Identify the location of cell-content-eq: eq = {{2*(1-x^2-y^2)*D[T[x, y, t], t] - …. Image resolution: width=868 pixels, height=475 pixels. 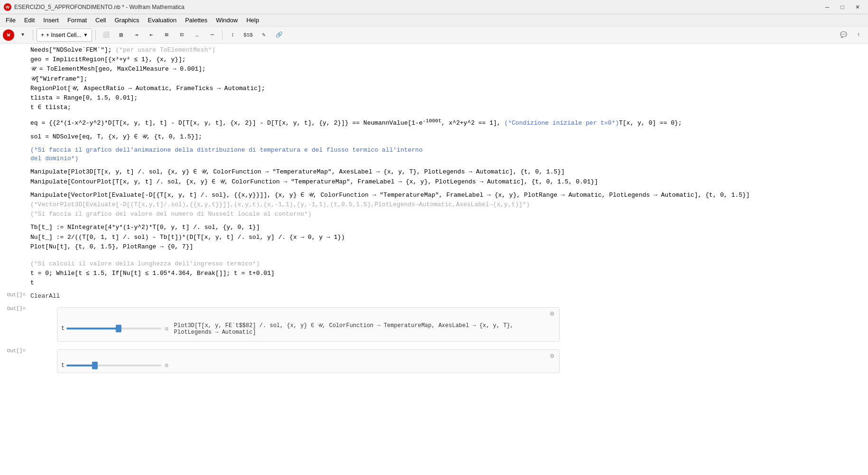
(448, 123).